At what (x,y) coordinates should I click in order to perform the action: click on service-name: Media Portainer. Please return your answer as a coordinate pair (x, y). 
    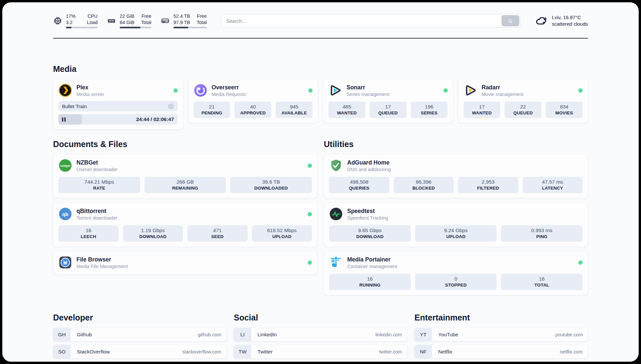
    Looking at the image, I should click on (372, 260).